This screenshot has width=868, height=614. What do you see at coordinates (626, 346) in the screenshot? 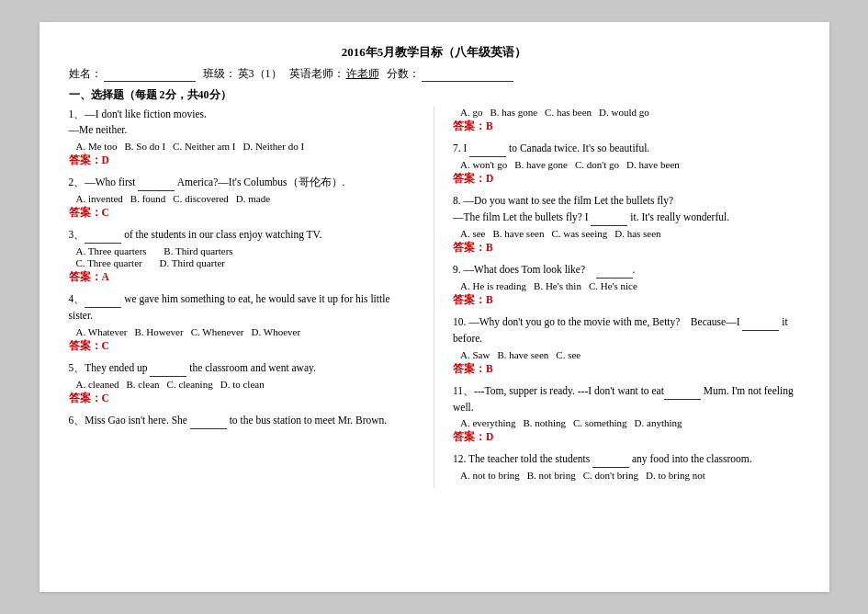
I see `question-10: 10. —Why don't you go to the movie with …` at bounding box center [626, 346].